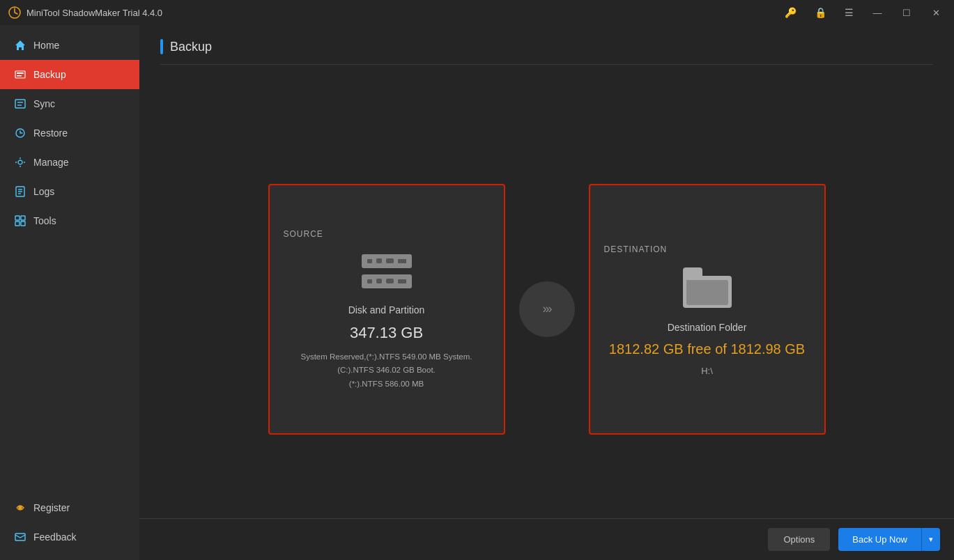 Image resolution: width=954 pixels, height=560 pixels. I want to click on sidebar-label-feedback: Feedback, so click(54, 537).